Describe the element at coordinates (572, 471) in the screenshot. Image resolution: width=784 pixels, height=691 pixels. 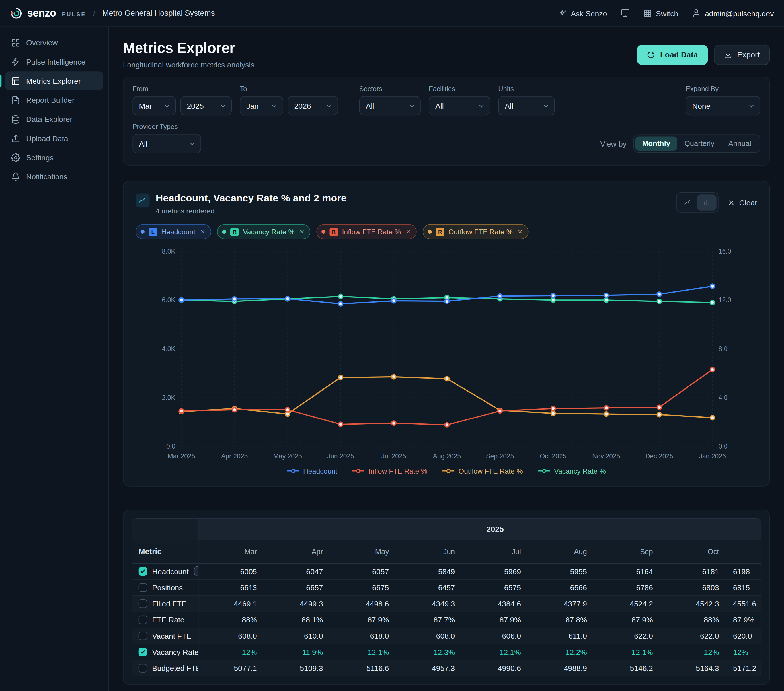
I see `legend-item-vacancy-rate-: Vacancy Rate %` at that location.